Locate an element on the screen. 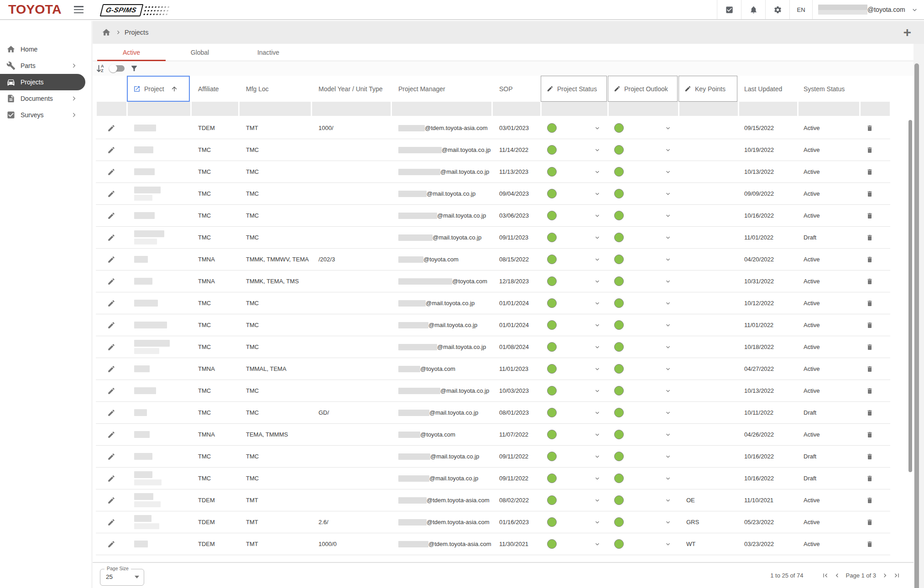  filter-cell-edit is located at coordinates (111, 109).